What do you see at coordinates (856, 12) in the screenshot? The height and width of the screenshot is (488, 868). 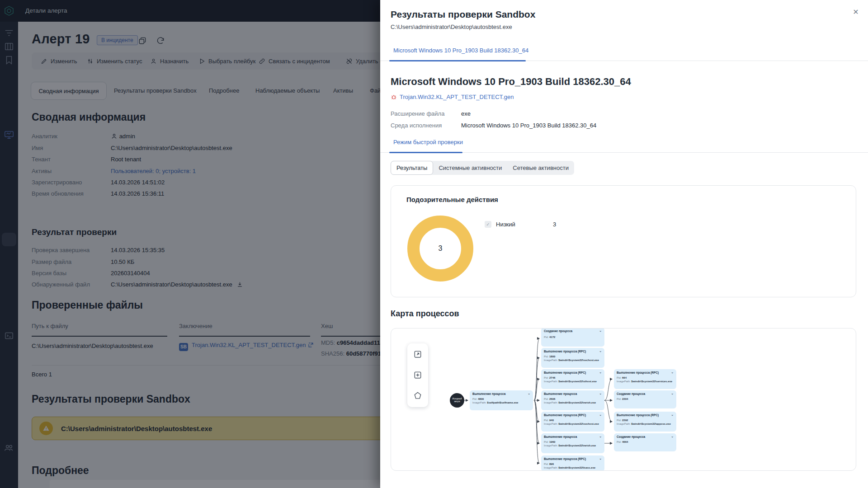 I see `close-icon: ✕` at bounding box center [856, 12].